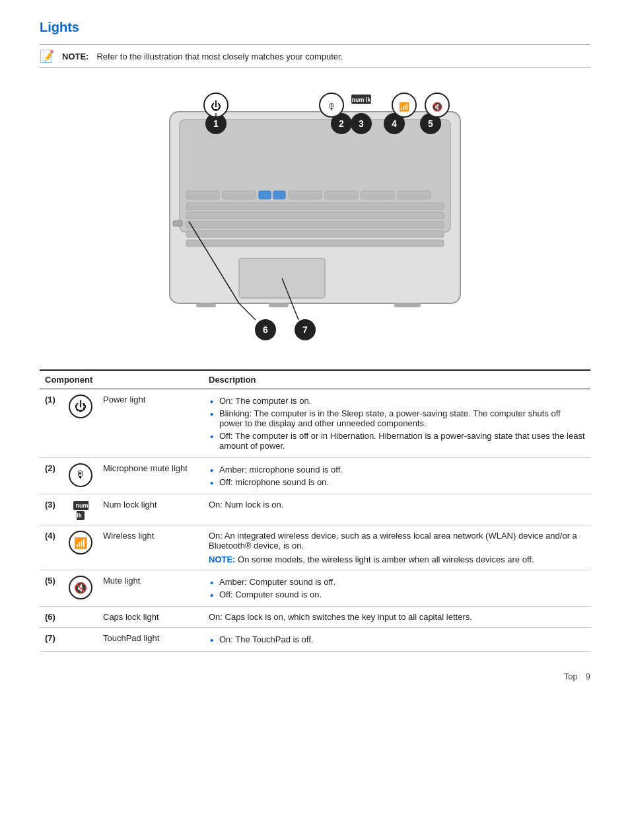  Describe the element at coordinates (81, 588) in the screenshot. I see `mute-icon: 🔇` at that location.